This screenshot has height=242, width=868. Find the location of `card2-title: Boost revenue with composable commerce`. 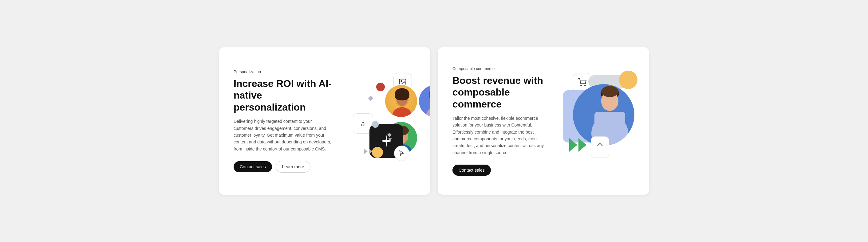

card2-title: Boost revenue with composable commerce is located at coordinates (502, 92).